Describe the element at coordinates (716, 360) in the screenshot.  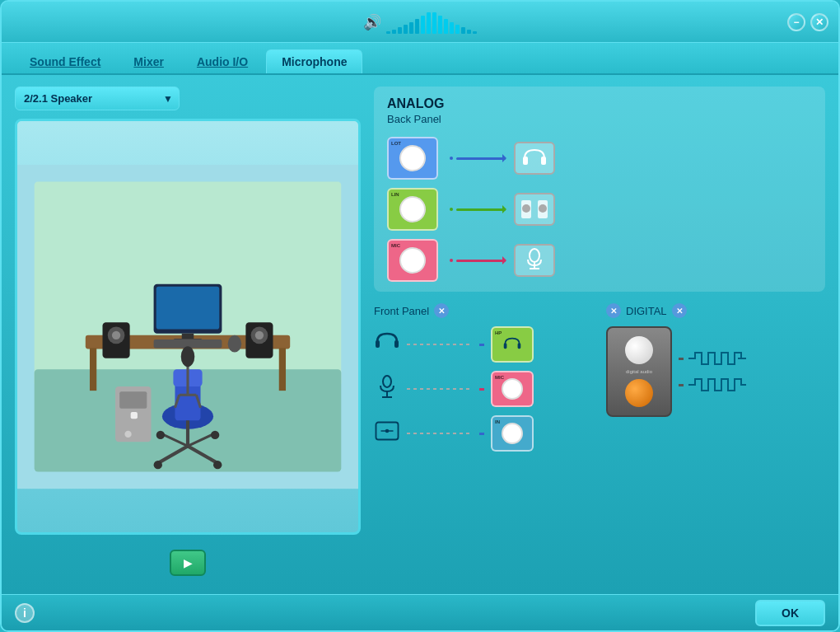
I see `digital-area: ✕ DIGITAL ✕ digital audio` at that location.